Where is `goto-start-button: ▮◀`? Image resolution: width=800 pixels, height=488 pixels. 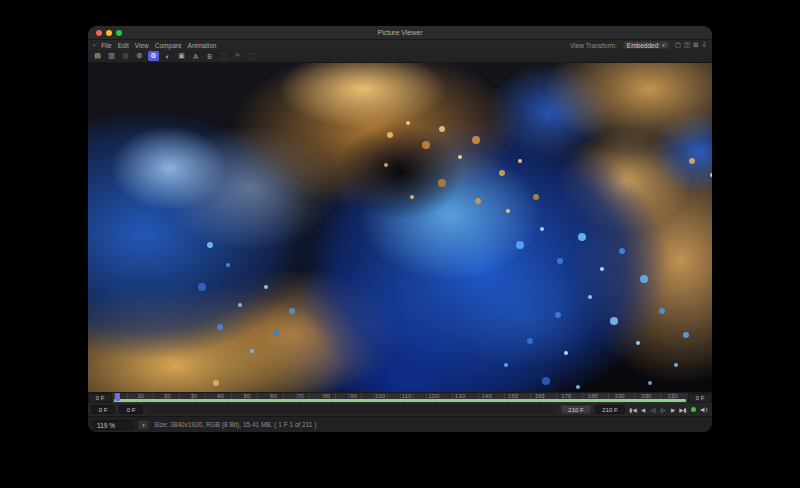 goto-start-button: ▮◀ is located at coordinates (633, 410).